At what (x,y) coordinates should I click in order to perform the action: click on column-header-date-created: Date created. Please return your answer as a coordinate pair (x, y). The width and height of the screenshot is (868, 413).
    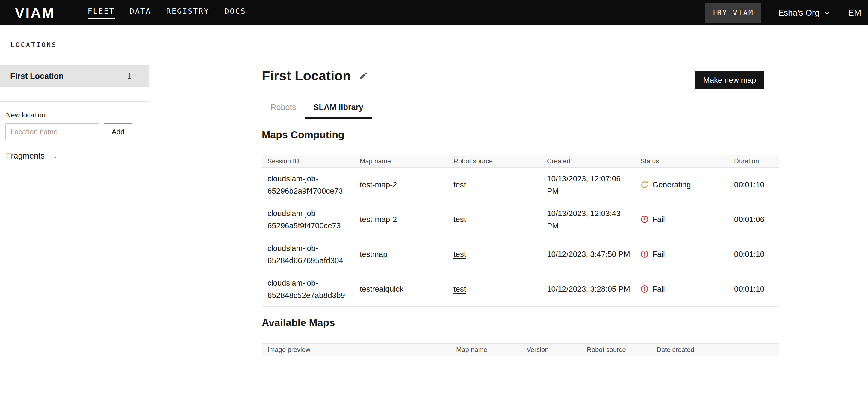
    Looking at the image, I should click on (715, 350).